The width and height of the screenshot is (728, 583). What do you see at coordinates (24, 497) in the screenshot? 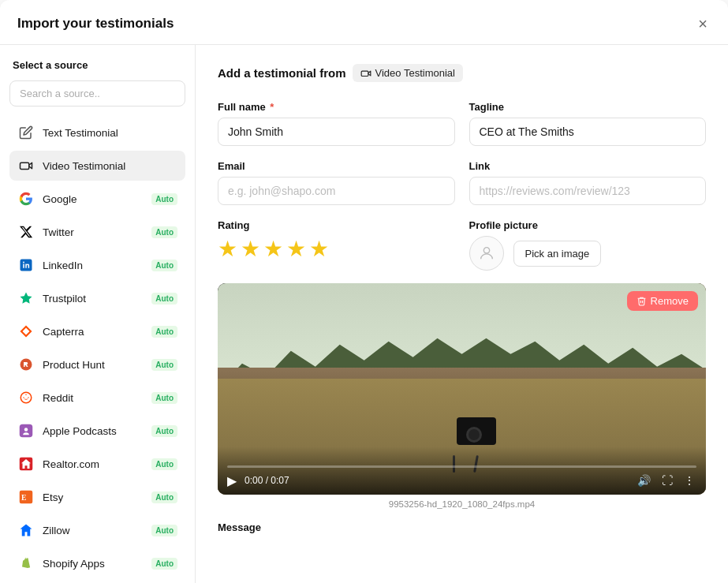
I see `svg-text: E` at bounding box center [24, 497].